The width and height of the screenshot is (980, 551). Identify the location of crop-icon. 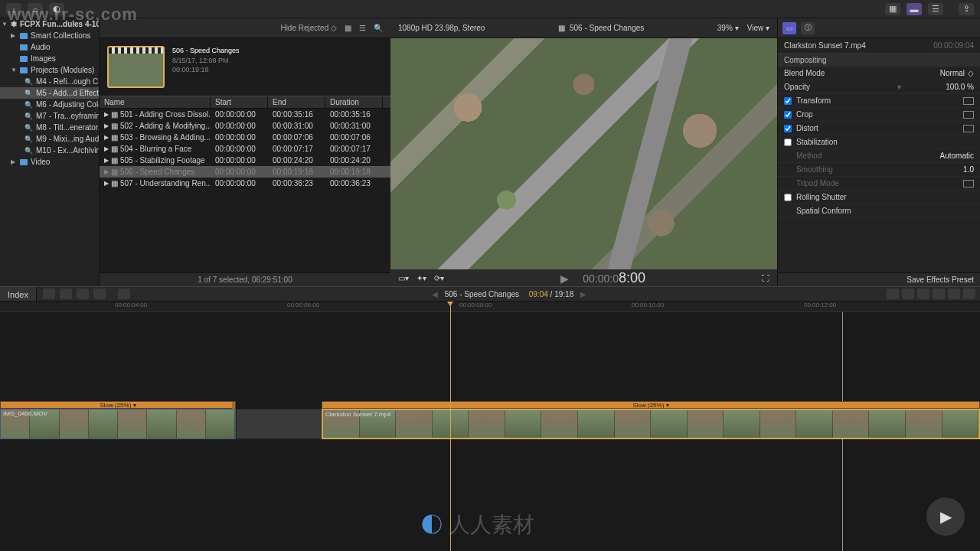
(969, 115).